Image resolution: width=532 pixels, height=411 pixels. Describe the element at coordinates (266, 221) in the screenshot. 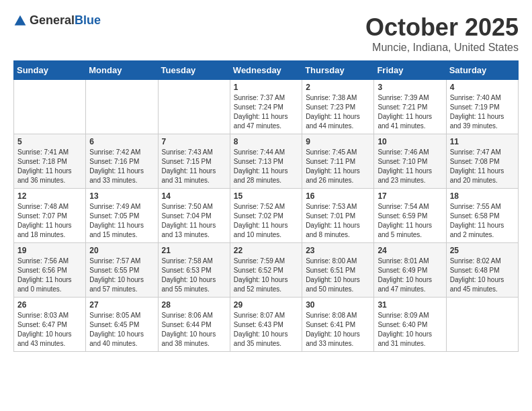

I see `day-info: Sunrise: 7:52 AM Sunset: 7:02 PM Dayligh…` at that location.